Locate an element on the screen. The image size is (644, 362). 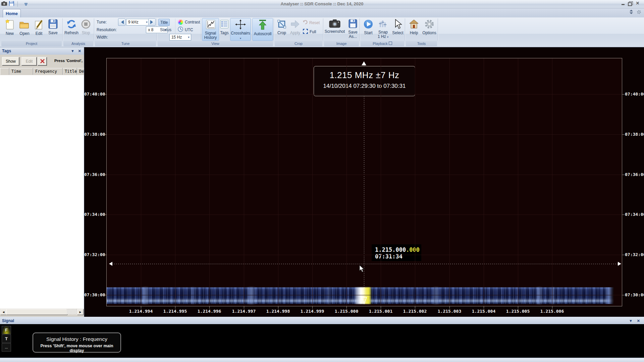
start-button: Start is located at coordinates (368, 29).